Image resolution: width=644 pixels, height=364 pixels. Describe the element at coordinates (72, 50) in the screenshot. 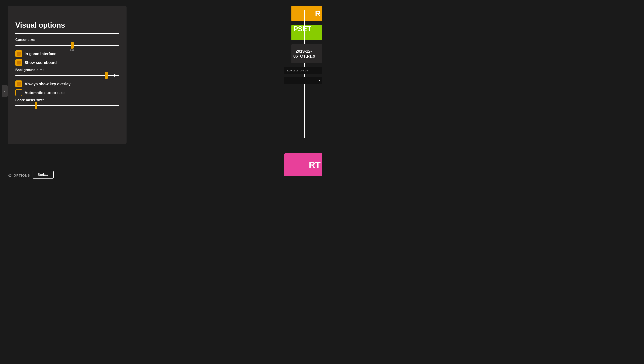

I see `cursor-size-value: 1.68` at that location.